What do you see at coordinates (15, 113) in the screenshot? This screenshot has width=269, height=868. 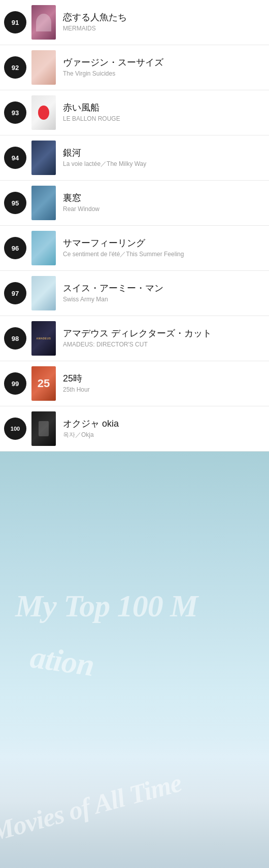 I see `rank-badge: 93` at bounding box center [15, 113].